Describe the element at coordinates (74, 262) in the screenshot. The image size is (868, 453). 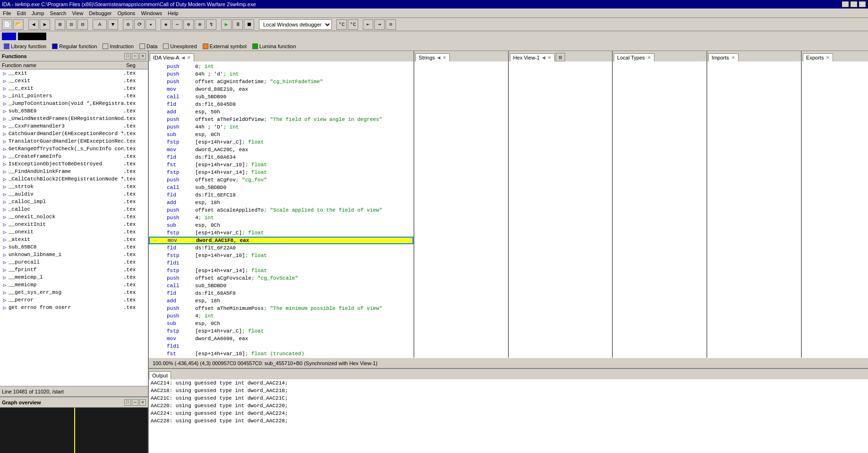
I see `function-list-item: ▷ __purecall .tex` at that location.